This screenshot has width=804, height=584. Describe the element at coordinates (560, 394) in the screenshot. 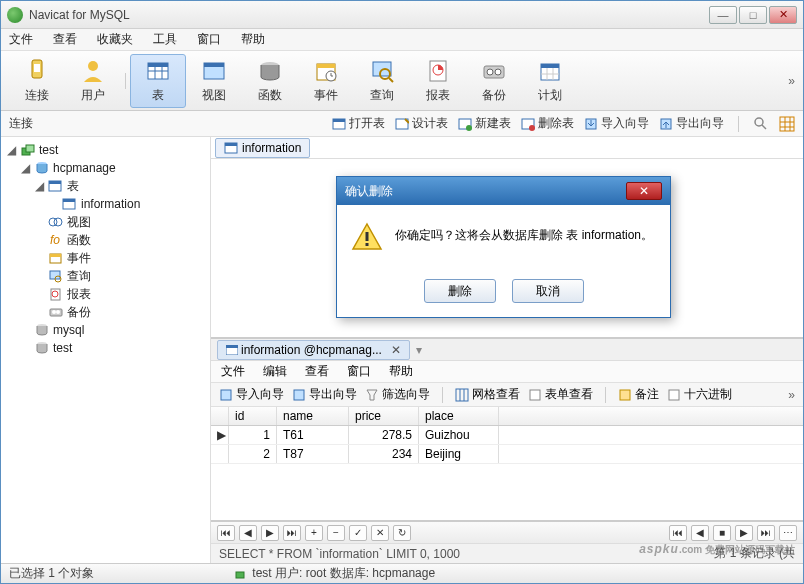

I see `bpt-formview: 表单查看` at that location.